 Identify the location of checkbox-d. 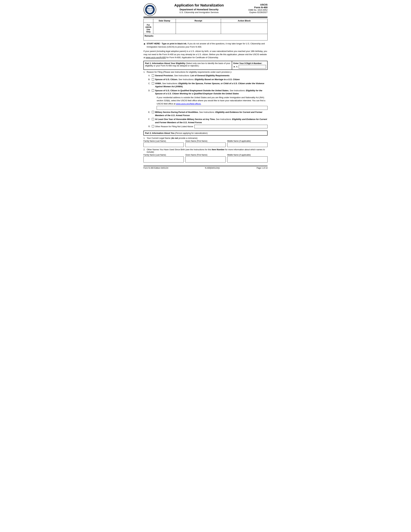
(153, 91).